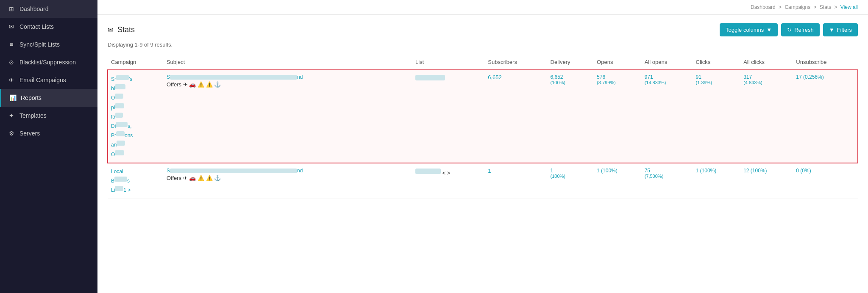 This screenshot has height=293, width=868. I want to click on sync-icon: ≡, so click(11, 44).